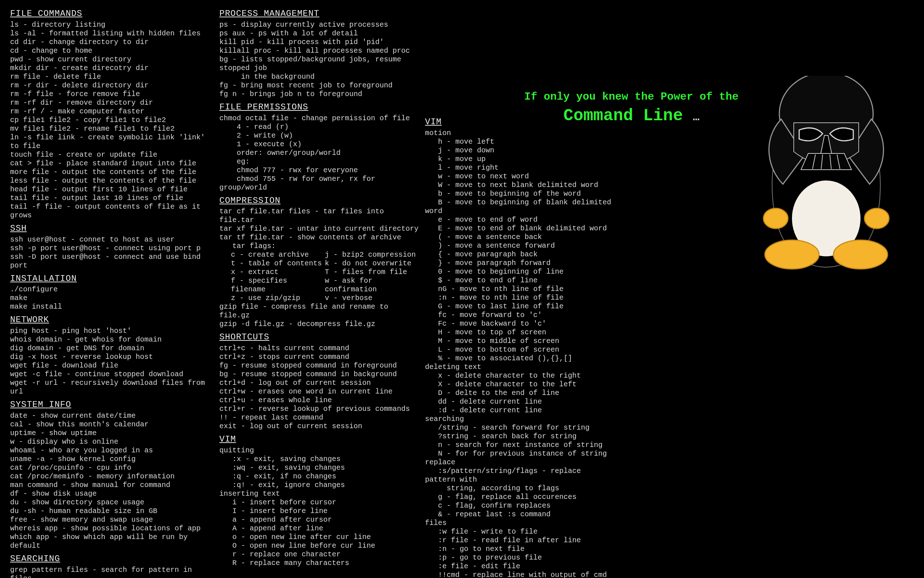  I want to click on cmd-line: L - move to bottom of screen, so click(519, 350).